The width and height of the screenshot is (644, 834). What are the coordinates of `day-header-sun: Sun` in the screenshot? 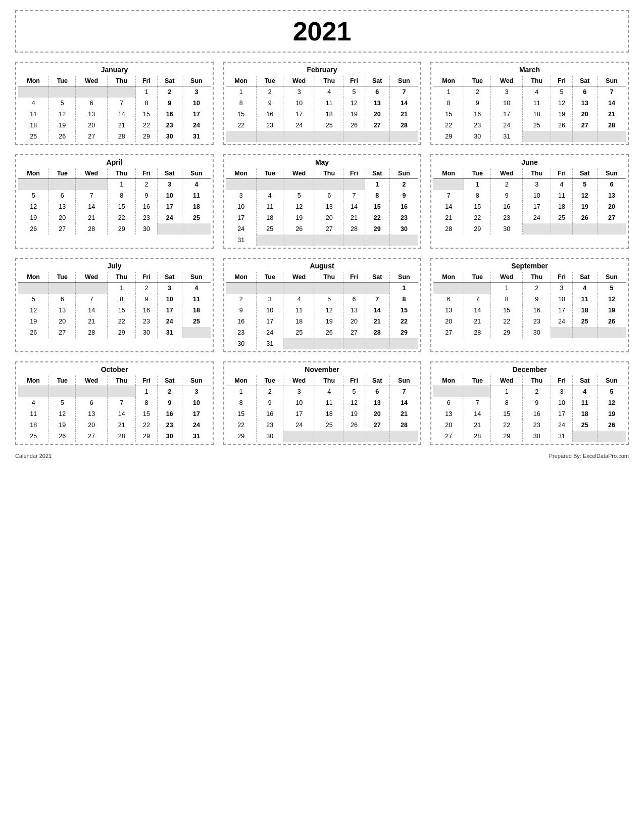 It's located at (611, 174).